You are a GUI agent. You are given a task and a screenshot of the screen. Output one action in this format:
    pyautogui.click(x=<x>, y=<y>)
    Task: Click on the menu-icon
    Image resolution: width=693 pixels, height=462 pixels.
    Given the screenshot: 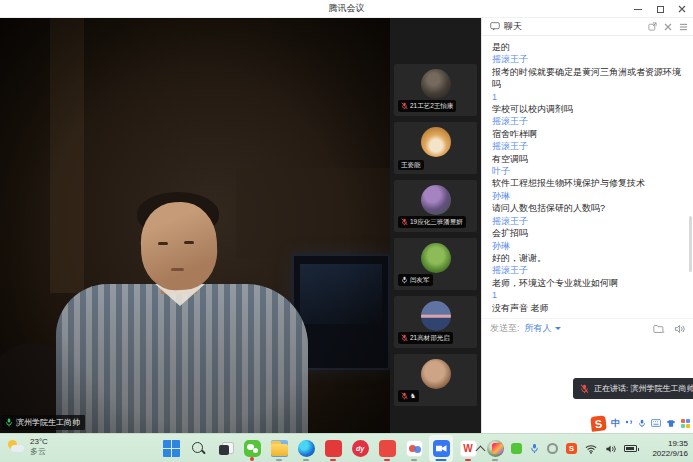 What is the action you would take?
    pyautogui.click(x=684, y=27)
    